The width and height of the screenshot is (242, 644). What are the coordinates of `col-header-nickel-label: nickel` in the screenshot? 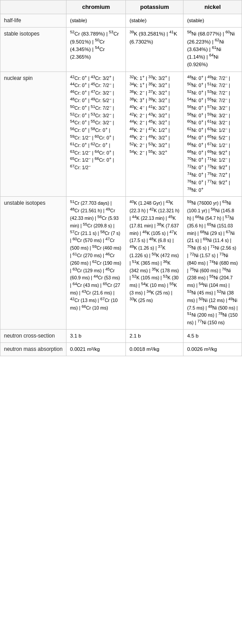 It's located at (213, 7).